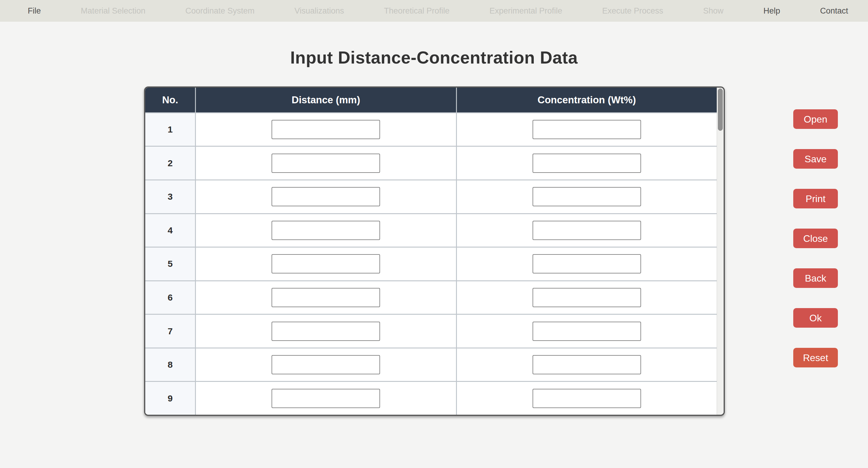 The height and width of the screenshot is (468, 868). Describe the element at coordinates (431, 230) in the screenshot. I see `table-row: 4` at that location.